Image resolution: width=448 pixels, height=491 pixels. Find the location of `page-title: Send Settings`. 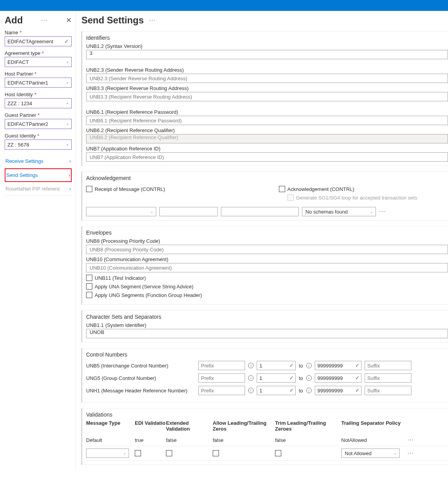

page-title: Send Settings is located at coordinates (113, 20).